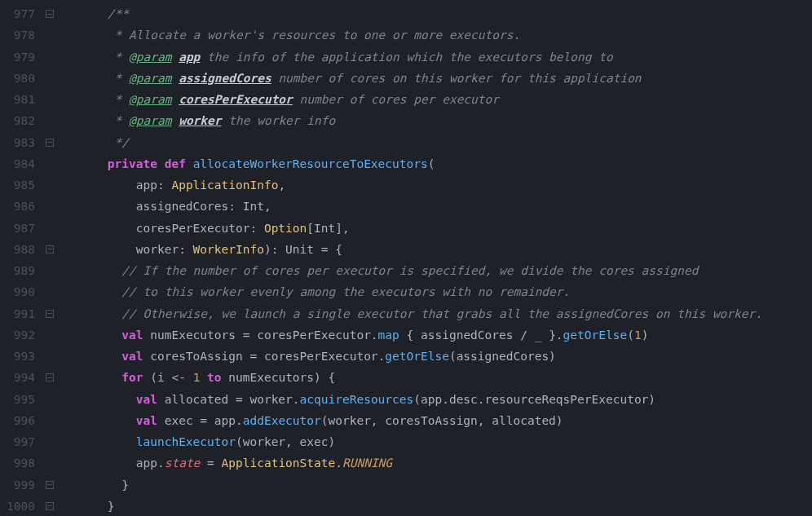 This screenshot has width=812, height=516. I want to click on token-doc: */, so click(104, 143).